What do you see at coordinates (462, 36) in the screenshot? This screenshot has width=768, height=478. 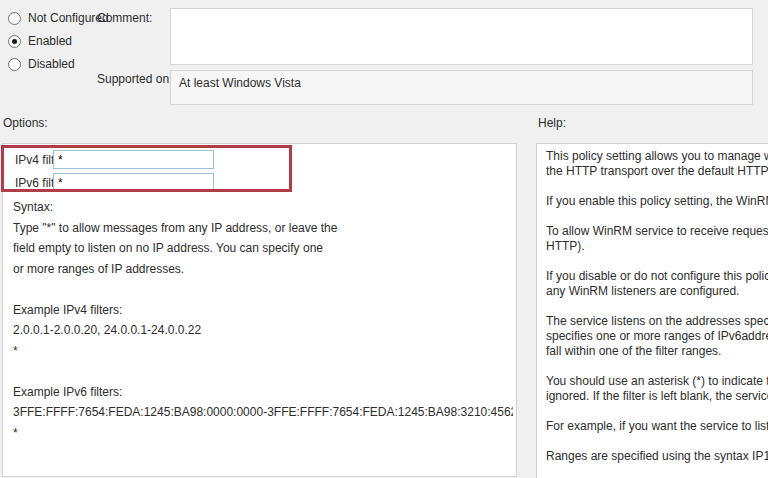 I see `comment-textarea` at bounding box center [462, 36].